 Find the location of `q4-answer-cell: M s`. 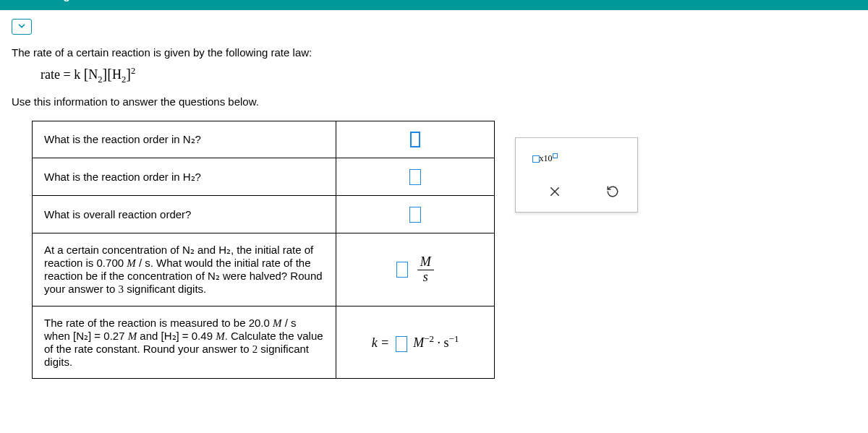

q4-answer-cell: M s is located at coordinates (415, 270).